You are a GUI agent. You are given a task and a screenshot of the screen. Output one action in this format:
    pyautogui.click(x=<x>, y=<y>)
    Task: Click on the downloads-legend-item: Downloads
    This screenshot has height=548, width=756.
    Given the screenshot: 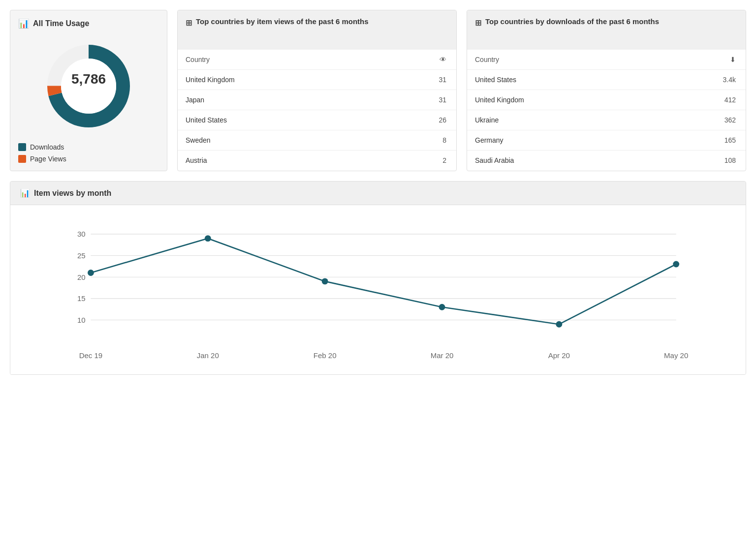 What is the action you would take?
    pyautogui.click(x=89, y=147)
    